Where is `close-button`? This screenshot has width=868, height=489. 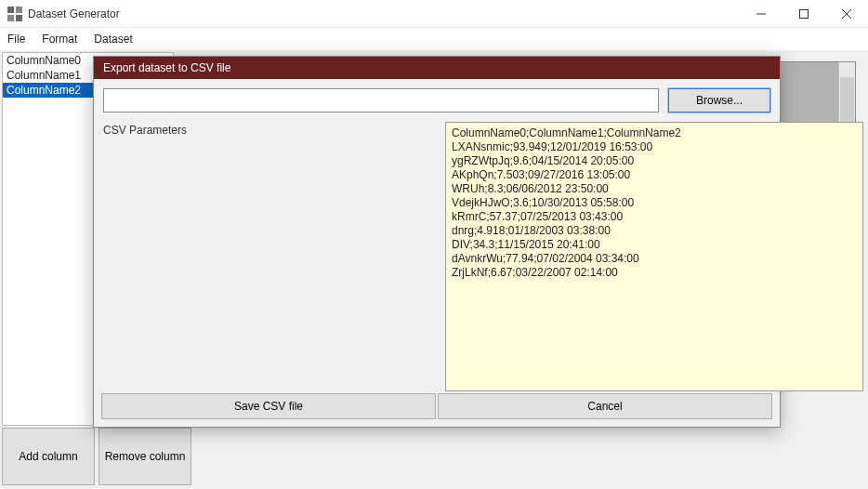 close-button is located at coordinates (847, 14).